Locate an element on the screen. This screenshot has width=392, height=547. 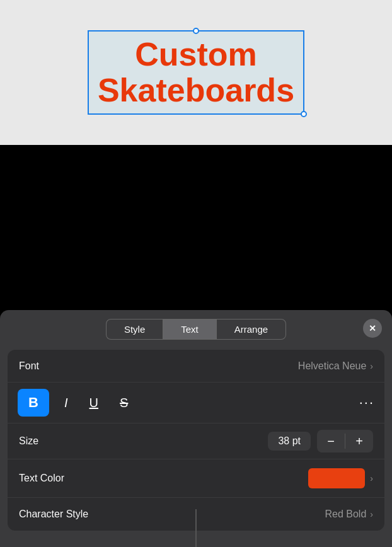
tab-bar: Style Text Arrange ✕ is located at coordinates (196, 328).